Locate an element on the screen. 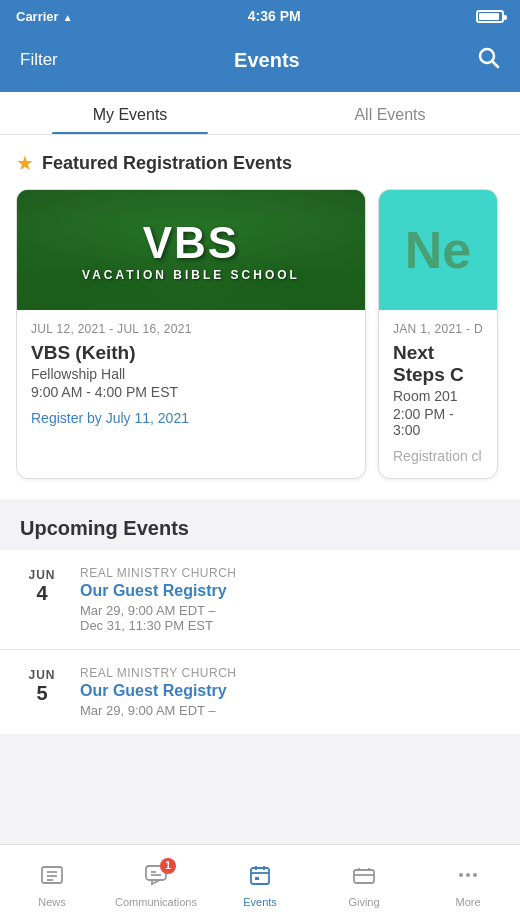  event-info-1: REAL MINISTRY CHURCH Our Guest Registry … is located at coordinates (290, 600).